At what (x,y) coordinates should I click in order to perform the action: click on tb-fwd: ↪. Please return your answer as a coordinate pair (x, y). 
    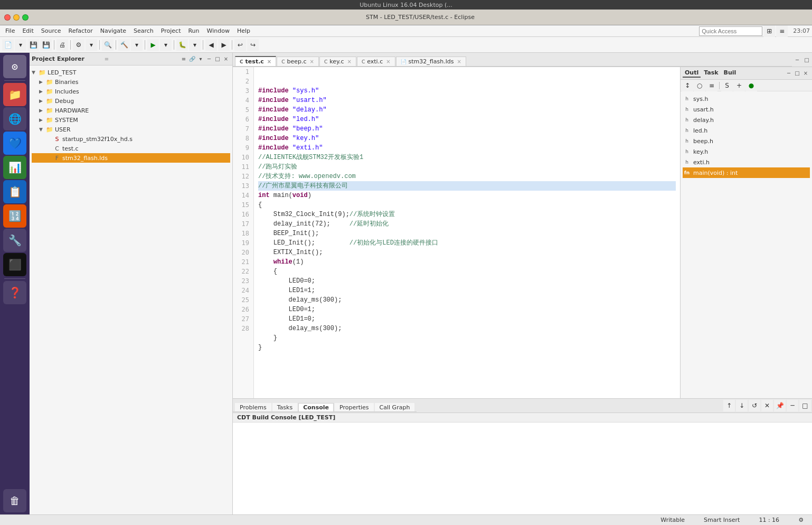
    Looking at the image, I should click on (253, 45).